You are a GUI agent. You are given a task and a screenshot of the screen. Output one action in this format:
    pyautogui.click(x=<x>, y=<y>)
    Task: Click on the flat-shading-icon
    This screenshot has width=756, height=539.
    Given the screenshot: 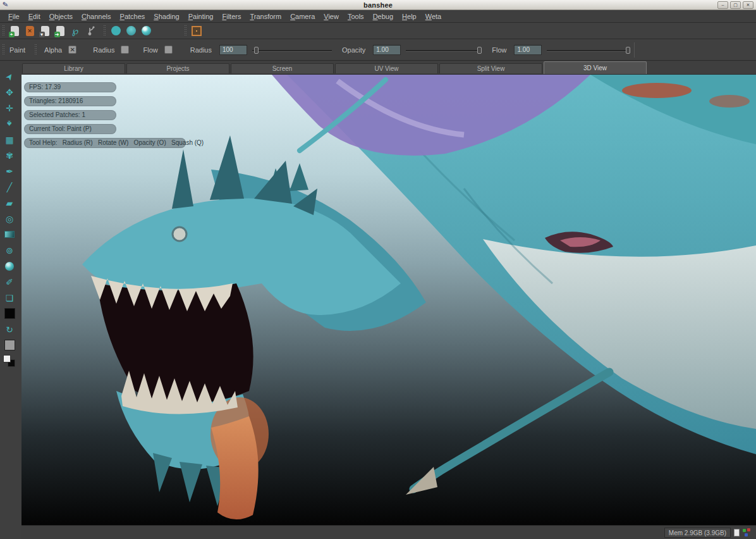 What is the action you would take?
    pyautogui.click(x=116, y=30)
    